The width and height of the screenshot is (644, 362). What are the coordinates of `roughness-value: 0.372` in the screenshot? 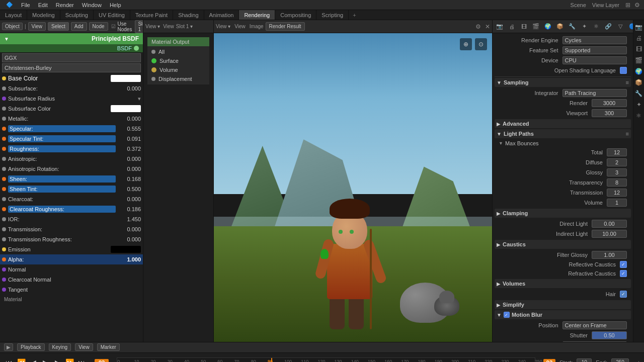 It's located at (128, 149).